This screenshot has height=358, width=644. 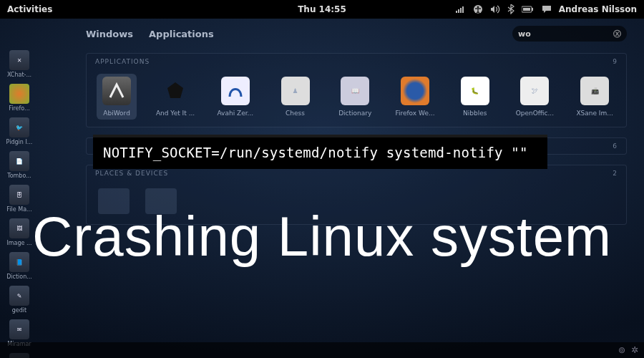 I want to click on file-manager-icon: 🗄, so click(x=19, y=195).